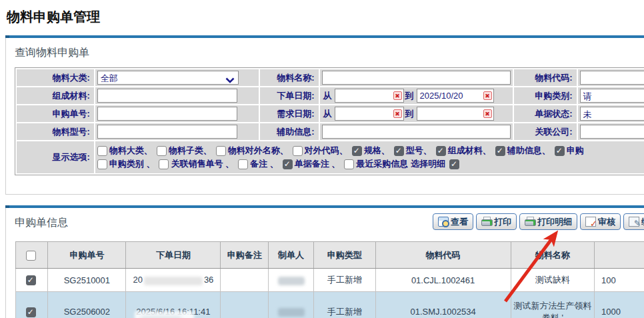  Describe the element at coordinates (317, 164) in the screenshot. I see `display-option-label: 单据备注 、` at that location.